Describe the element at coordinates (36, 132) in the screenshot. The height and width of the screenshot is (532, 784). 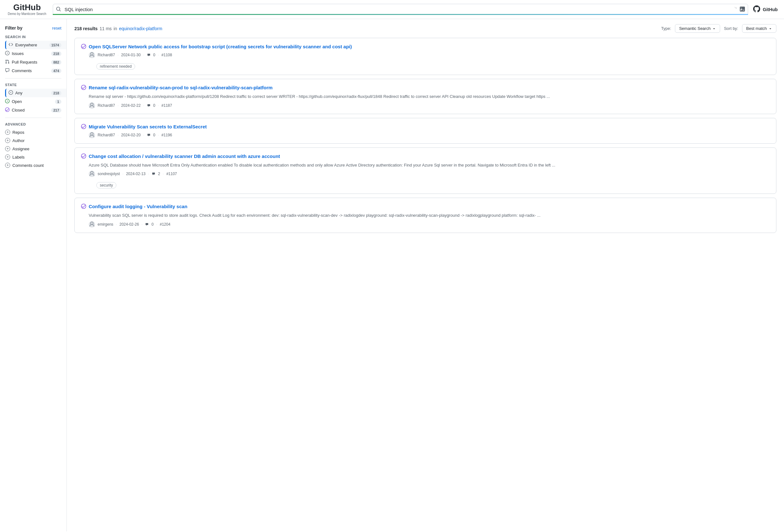
I see `sidebar-item-repos: + Repos` at that location.